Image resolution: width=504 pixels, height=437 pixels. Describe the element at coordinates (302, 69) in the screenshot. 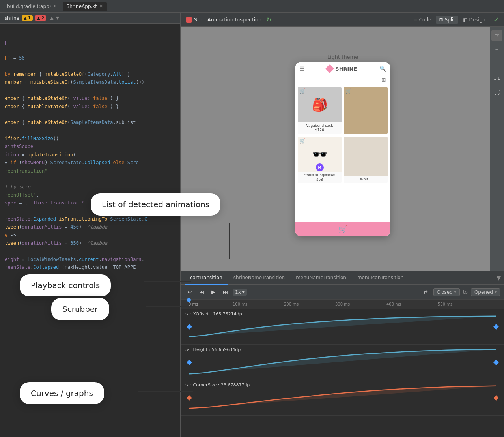

I see `hamburger-icon: ☰` at that location.